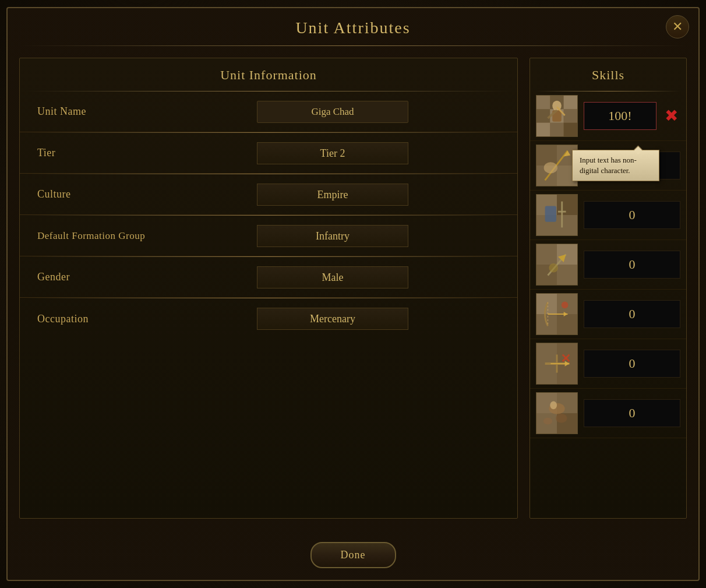  Describe the element at coordinates (101, 195) in the screenshot. I see `culture-label: Culture` at that location.